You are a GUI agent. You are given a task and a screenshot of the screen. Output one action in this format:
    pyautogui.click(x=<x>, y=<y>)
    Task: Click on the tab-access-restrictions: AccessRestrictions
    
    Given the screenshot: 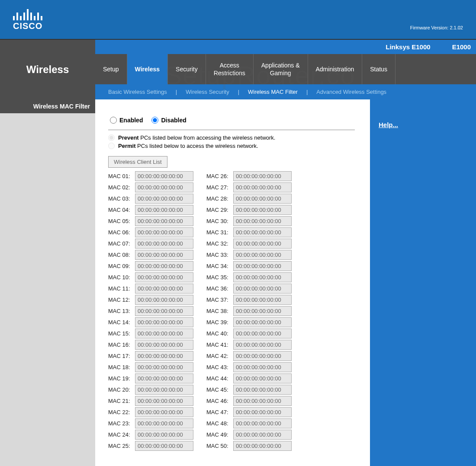 What is the action you would take?
    pyautogui.click(x=230, y=69)
    